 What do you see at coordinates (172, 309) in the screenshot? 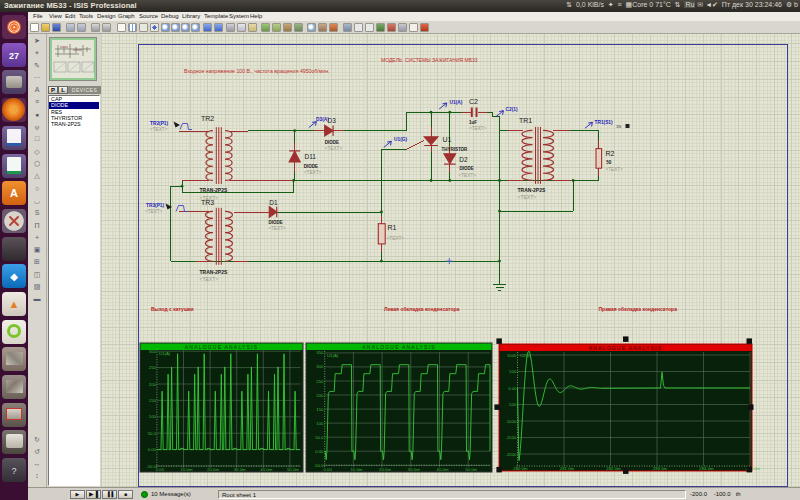
I see `svg-text: Выход с катушки` at bounding box center [172, 309].